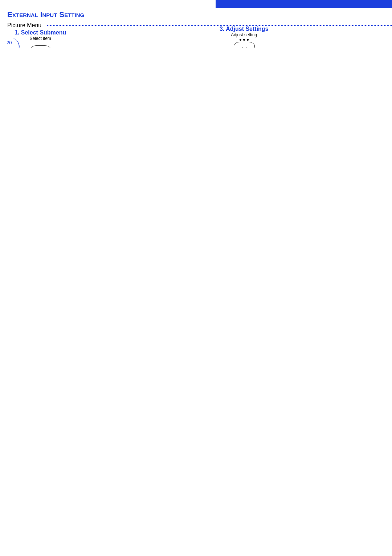 This screenshot has height=556, width=392. What do you see at coordinates (40, 33) in the screenshot?
I see `step1-title: 1. Select Submenu` at bounding box center [40, 33].